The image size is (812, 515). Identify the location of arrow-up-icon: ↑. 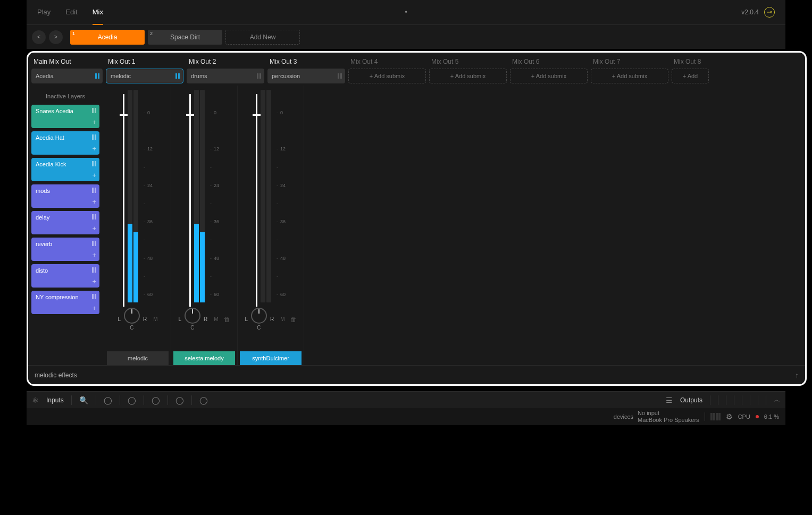
(797, 375).